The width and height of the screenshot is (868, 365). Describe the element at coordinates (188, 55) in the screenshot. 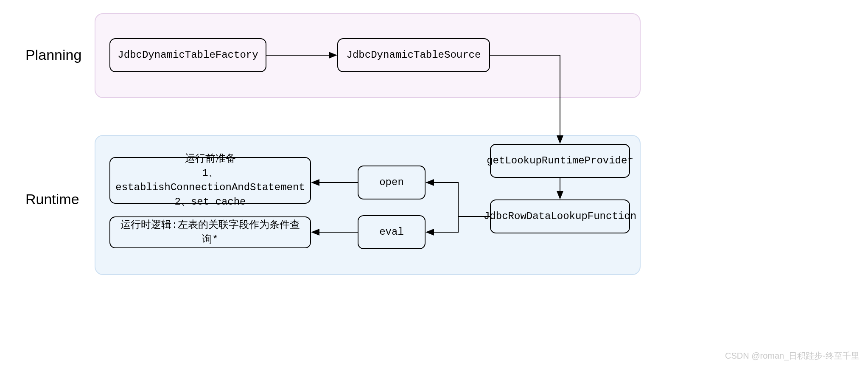

I see `node-factory: JdbcDynamicTableFactory` at that location.